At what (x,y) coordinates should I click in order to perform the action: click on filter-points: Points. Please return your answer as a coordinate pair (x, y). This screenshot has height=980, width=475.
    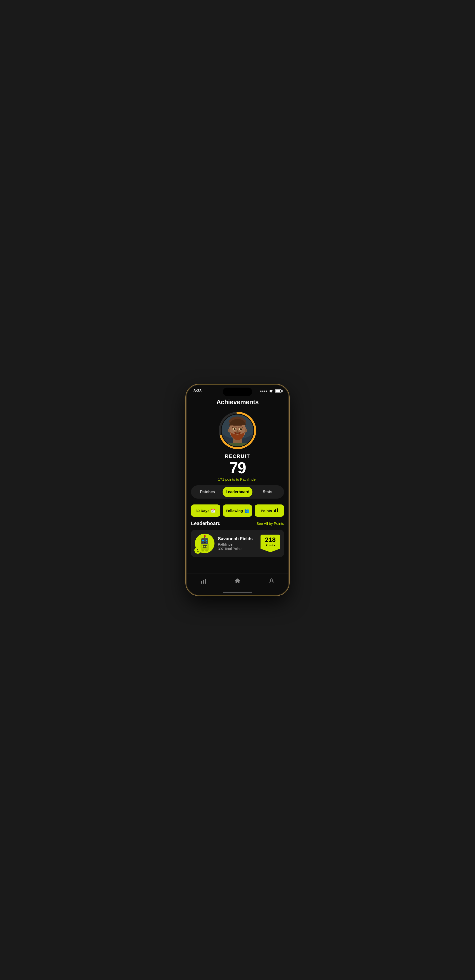
    Looking at the image, I should click on (269, 511).